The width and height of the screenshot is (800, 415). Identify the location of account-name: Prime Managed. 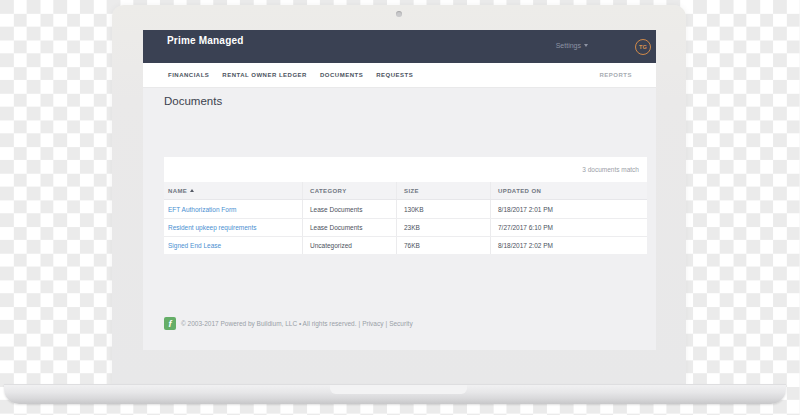
(206, 40).